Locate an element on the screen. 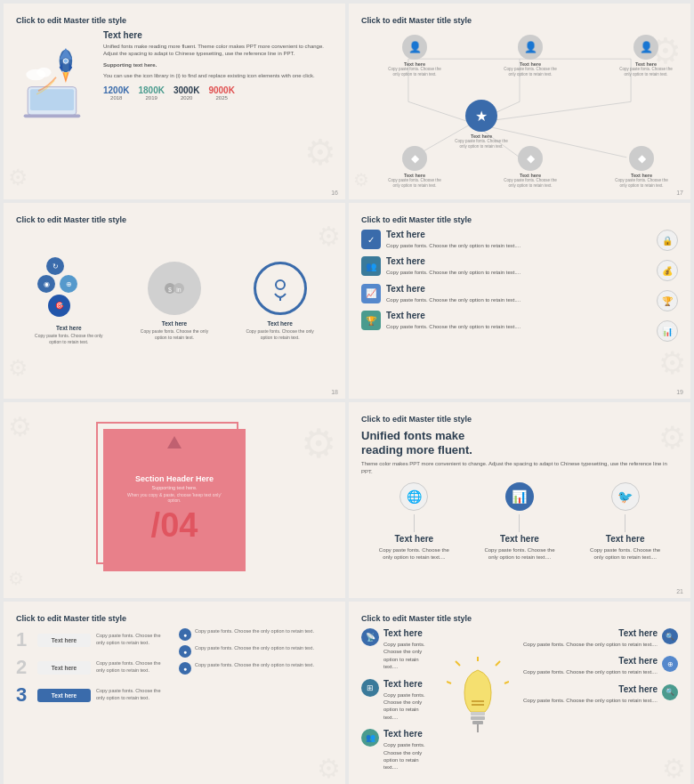 This screenshot has width=694, height=784. node-6: ◆ Text here Copy paste fonts. Choose the… is located at coordinates (642, 167).